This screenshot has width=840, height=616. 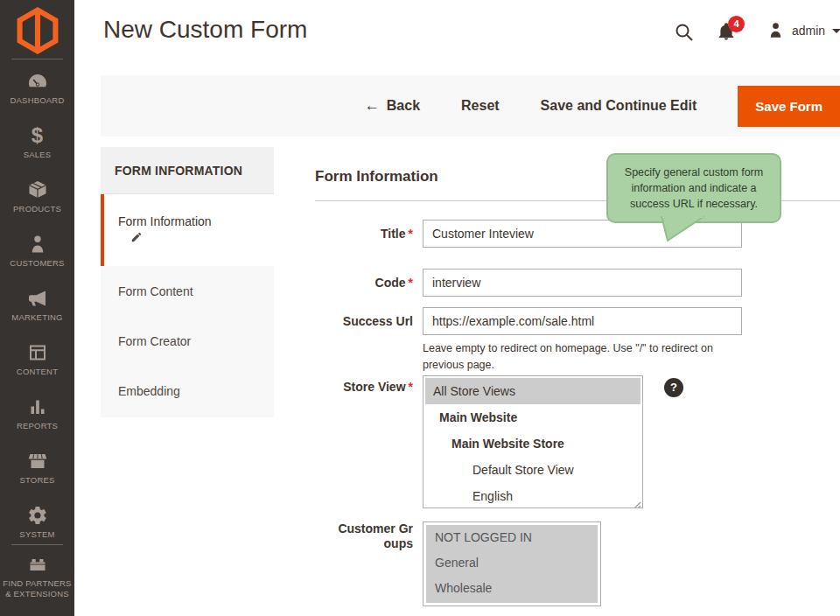 I want to click on admin-account-menu: admin, so click(x=803, y=30).